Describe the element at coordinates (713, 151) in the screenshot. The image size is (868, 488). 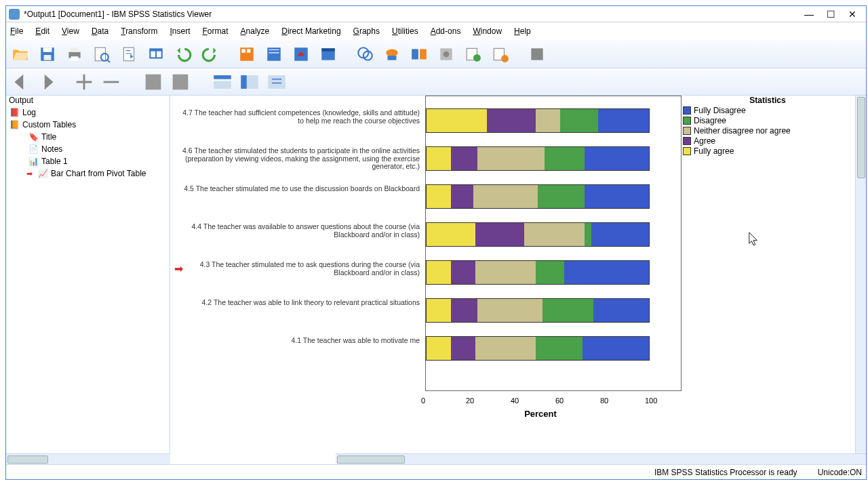
I see `legend-label: Fully agree` at that location.